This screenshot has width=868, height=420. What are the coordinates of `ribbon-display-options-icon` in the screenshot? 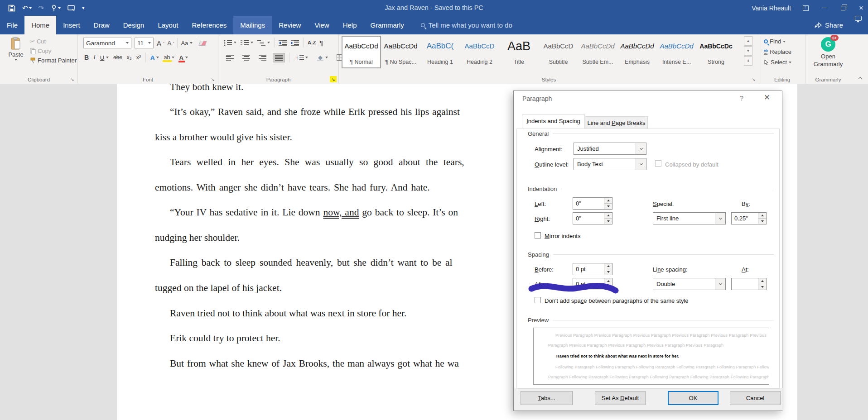 It's located at (805, 8).